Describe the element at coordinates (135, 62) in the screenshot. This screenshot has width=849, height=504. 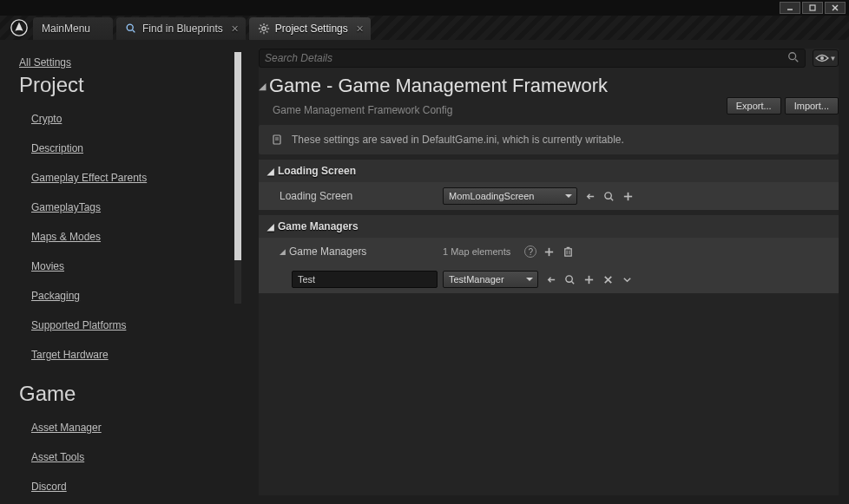
I see `sidebar-all-settings: All Settings` at that location.